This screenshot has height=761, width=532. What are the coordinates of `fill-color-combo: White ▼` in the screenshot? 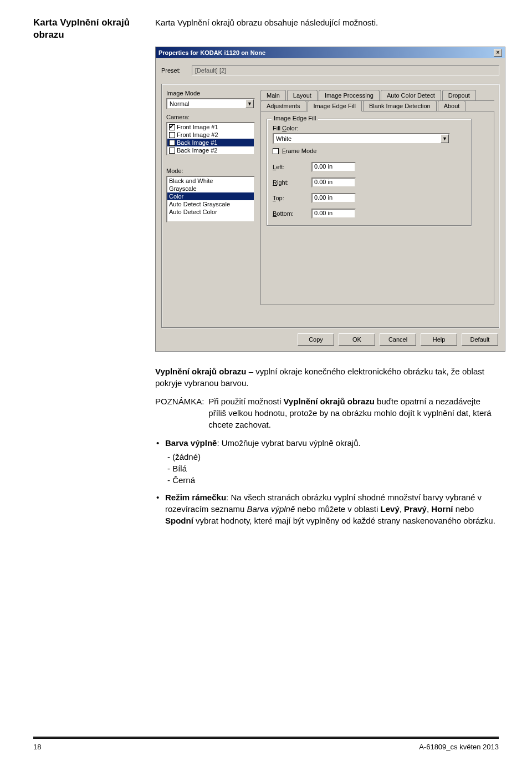 It's located at (361, 139).